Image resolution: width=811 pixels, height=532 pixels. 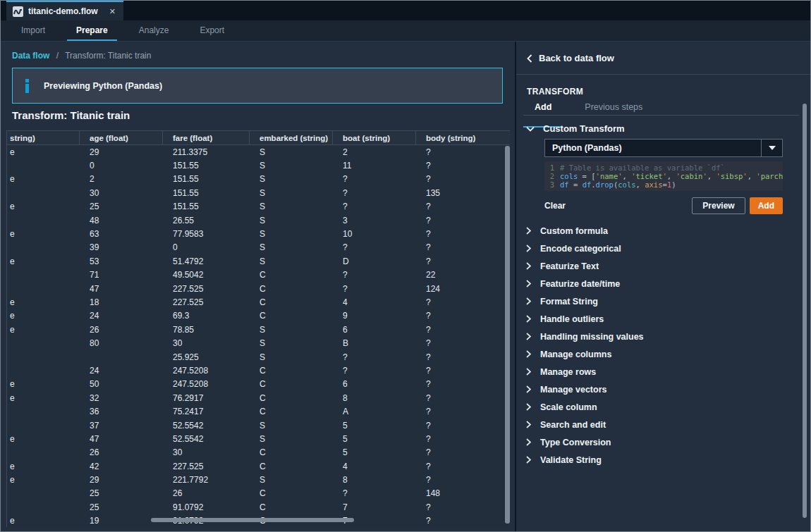 What do you see at coordinates (121, 138) in the screenshot?
I see `column-header: age (float)` at bounding box center [121, 138].